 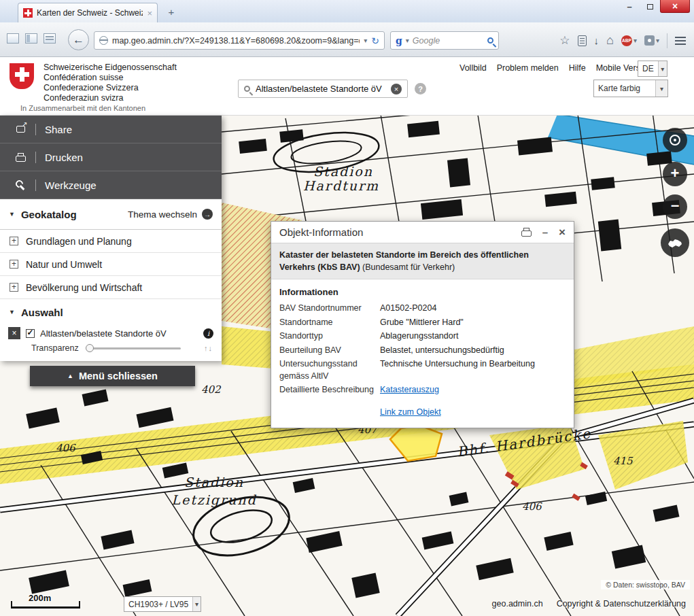 I want to click on map-style-select: Karte farbig, so click(x=631, y=88).